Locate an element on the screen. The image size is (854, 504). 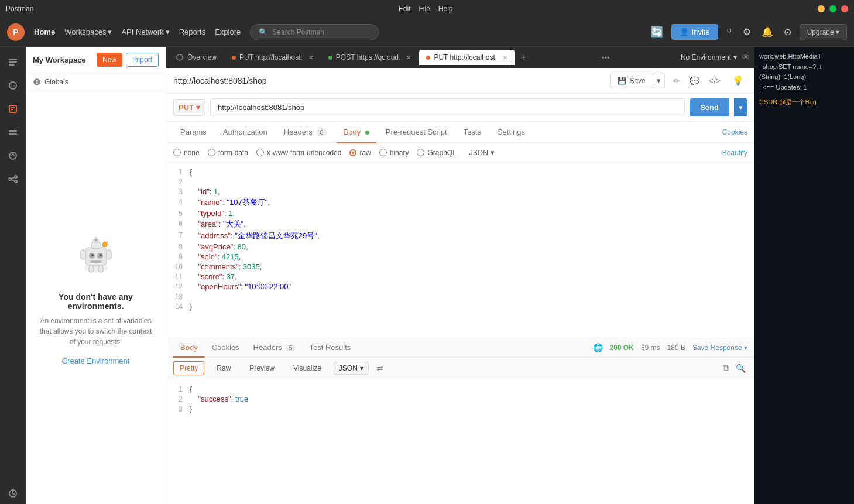
upgrade-button: Upgrade ▾ is located at coordinates (823, 32).